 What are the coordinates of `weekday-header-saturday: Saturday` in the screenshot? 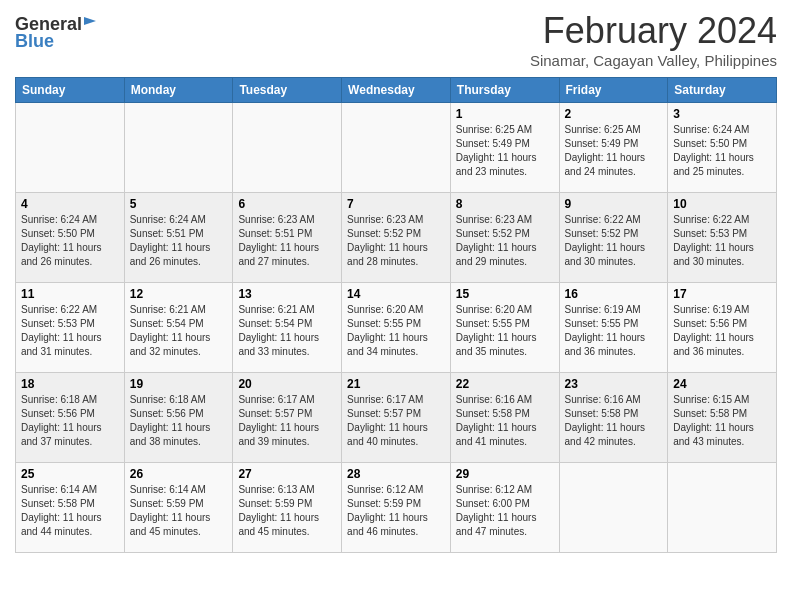 It's located at (722, 90).